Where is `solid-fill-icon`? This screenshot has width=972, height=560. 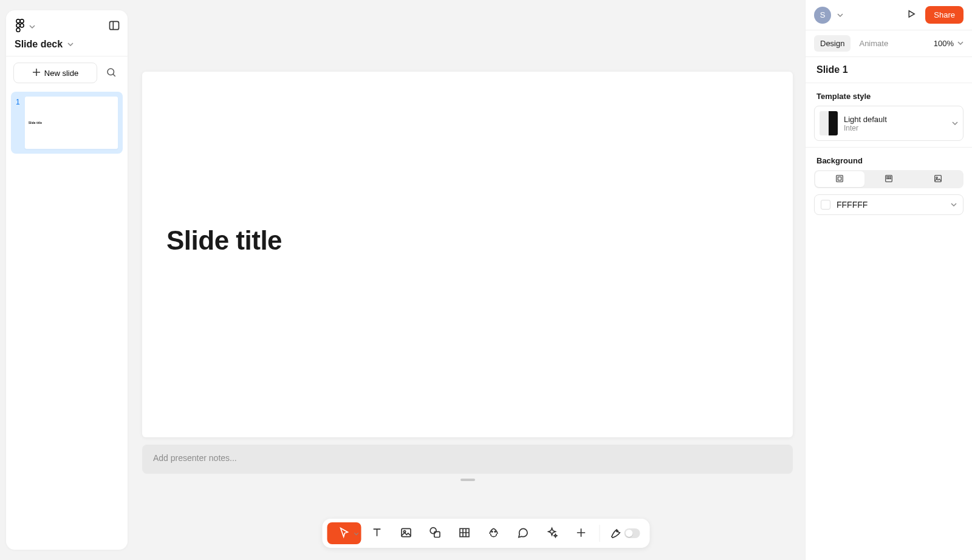 solid-fill-icon is located at coordinates (840, 180).